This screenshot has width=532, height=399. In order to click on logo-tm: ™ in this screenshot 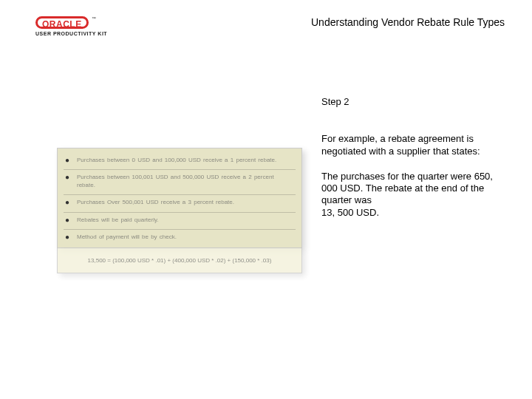, I will do `click(94, 18)`.